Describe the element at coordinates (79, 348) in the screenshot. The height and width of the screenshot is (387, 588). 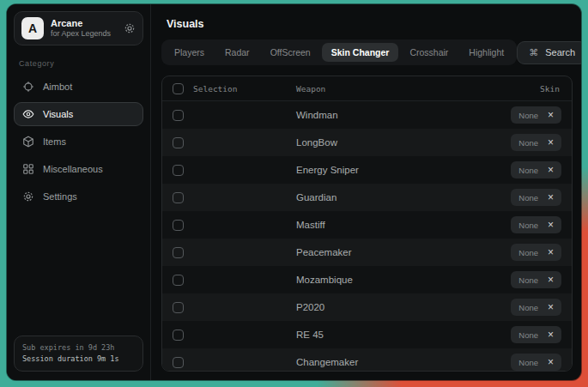
I see `sub-expiry-text: Sub expires in 9d 23h` at that location.